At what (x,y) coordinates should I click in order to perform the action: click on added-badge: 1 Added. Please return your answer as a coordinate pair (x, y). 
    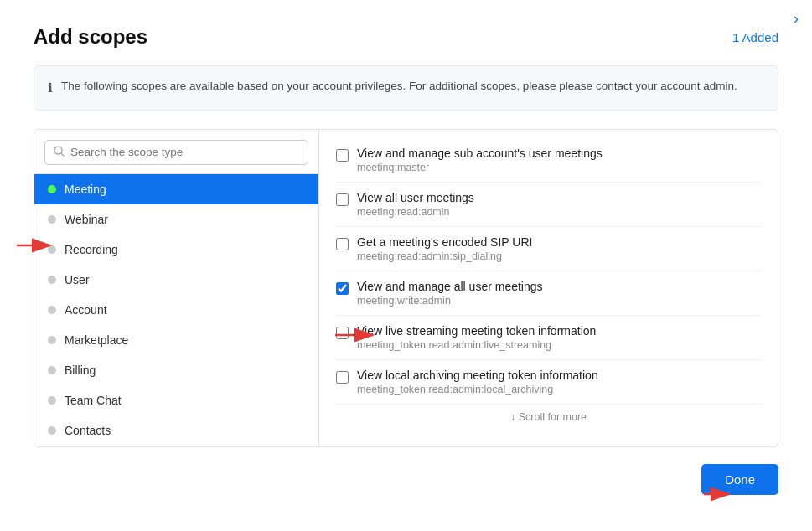
    Looking at the image, I should click on (756, 37).